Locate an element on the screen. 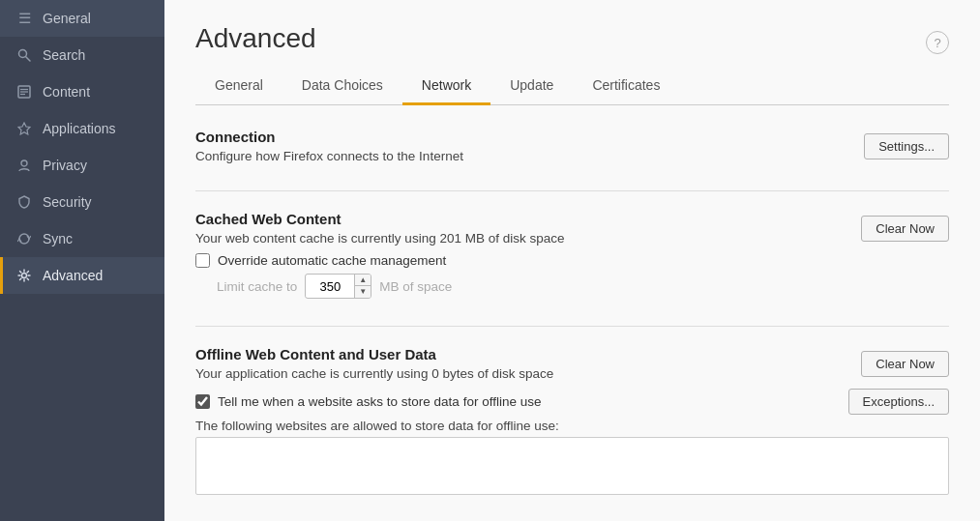 The width and height of the screenshot is (980, 521). websites-list is located at coordinates (573, 466).